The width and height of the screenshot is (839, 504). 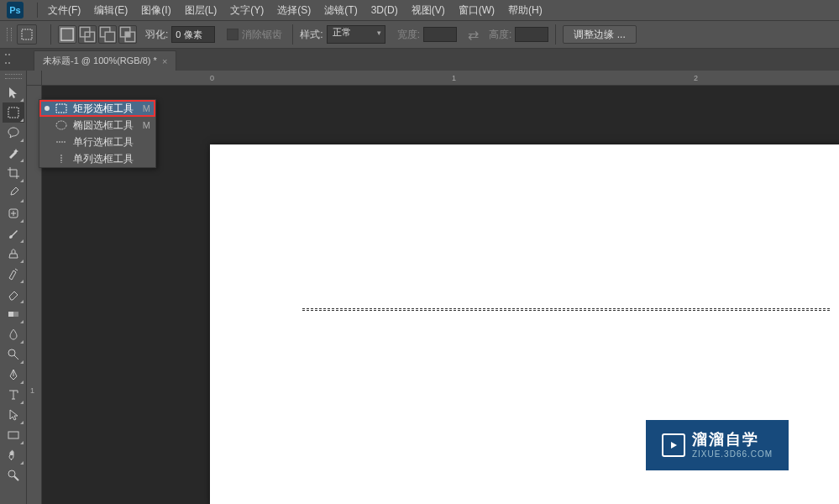 What do you see at coordinates (13, 475) in the screenshot?
I see `zoom-tool` at bounding box center [13, 475].